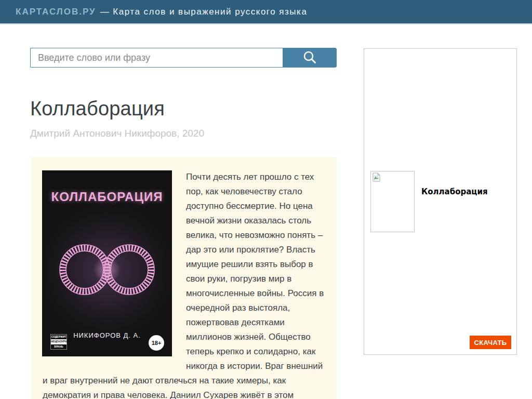 This screenshot has height=399, width=532. What do you see at coordinates (310, 58) in the screenshot?
I see `search-button` at bounding box center [310, 58].